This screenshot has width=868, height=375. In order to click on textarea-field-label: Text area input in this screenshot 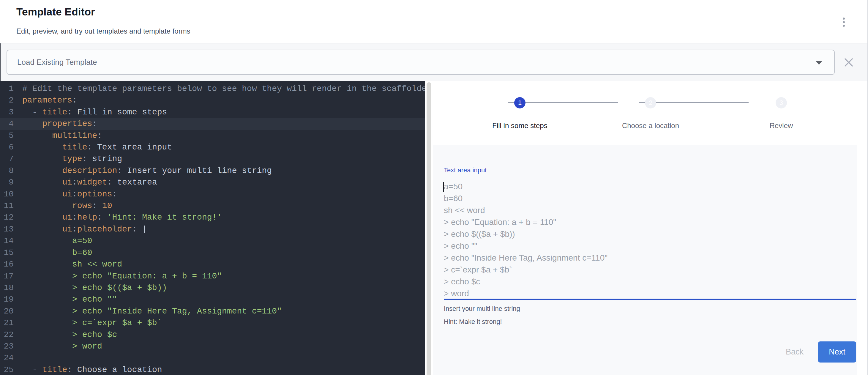, I will do `click(650, 170)`.